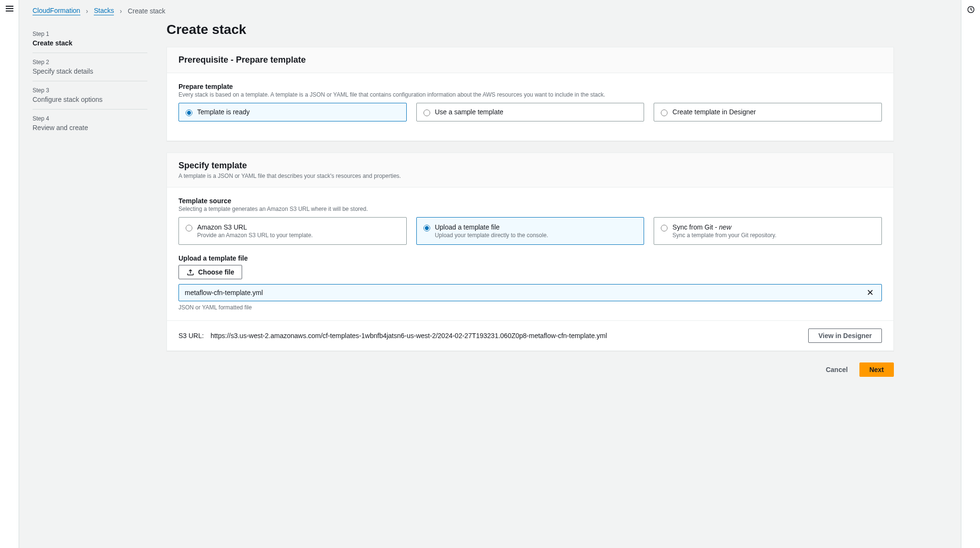 The height and width of the screenshot is (548, 980). Describe the element at coordinates (90, 34) in the screenshot. I see `step-number: Step 1` at that location.